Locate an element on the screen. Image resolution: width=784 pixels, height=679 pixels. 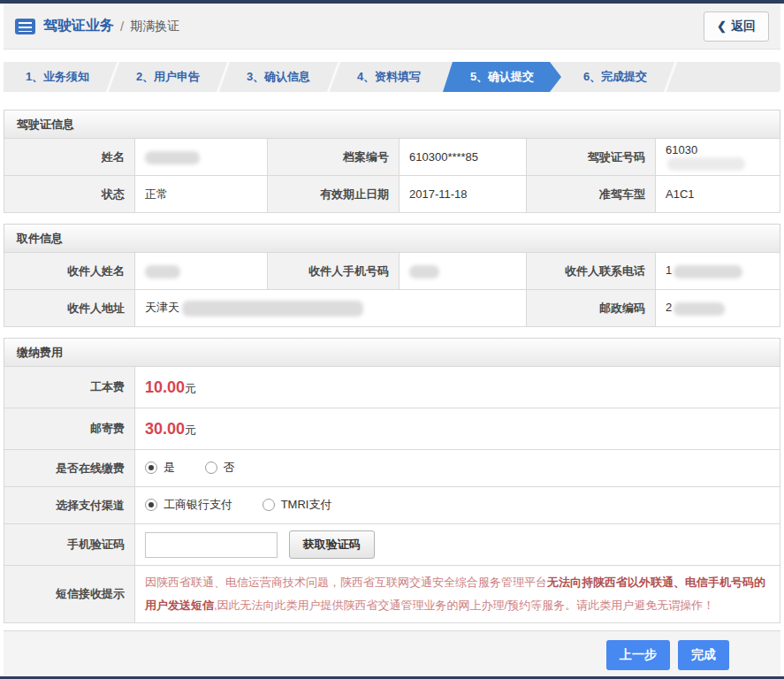
license-no-partial: 61030 is located at coordinates (681, 150).